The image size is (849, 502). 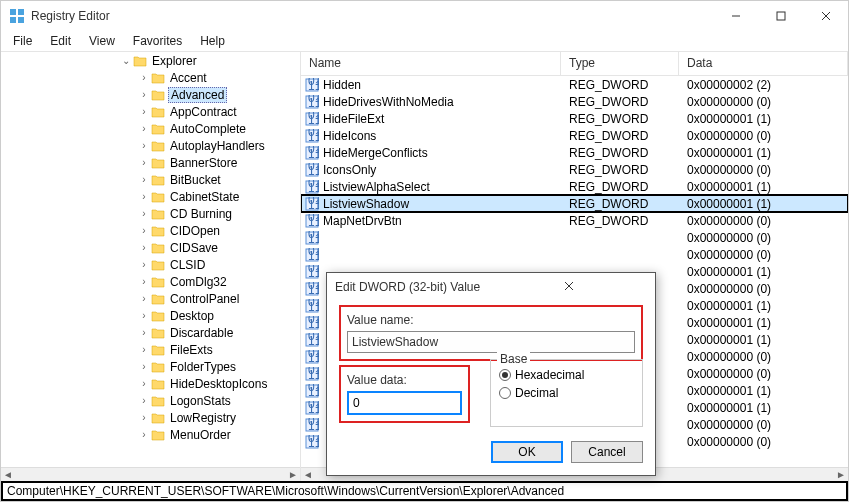 What do you see at coordinates (574, 186) in the screenshot?
I see `list-row: 011110ListviewAlphaSelectREG_DWORD0x0000…` at bounding box center [574, 186].